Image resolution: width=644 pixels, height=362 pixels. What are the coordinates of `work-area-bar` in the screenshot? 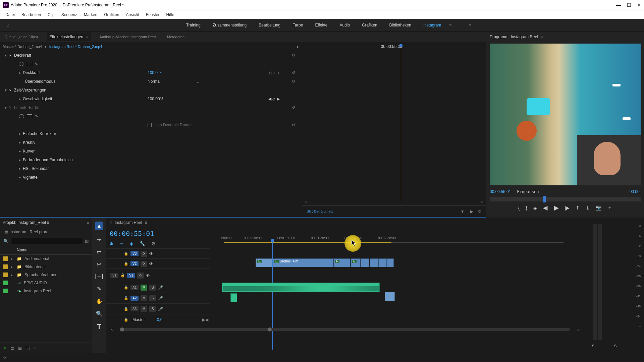 It's located at (308, 242).